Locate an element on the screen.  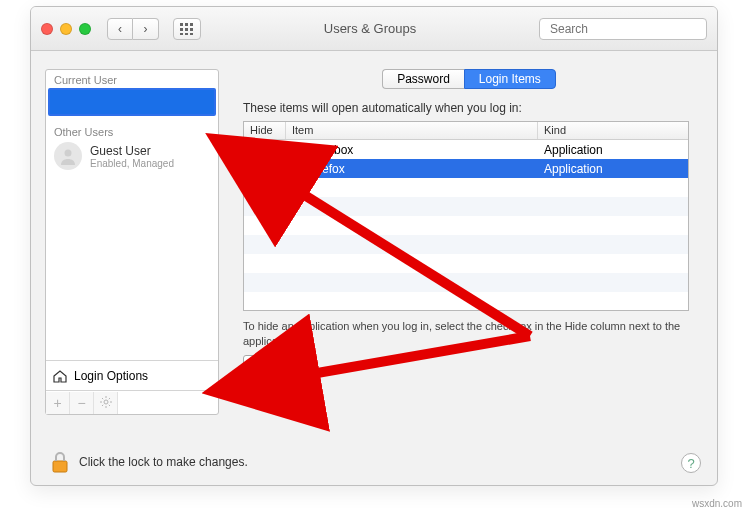
hide-hint-text: To hide an application when you log in, … is located at coordinates (463, 334).